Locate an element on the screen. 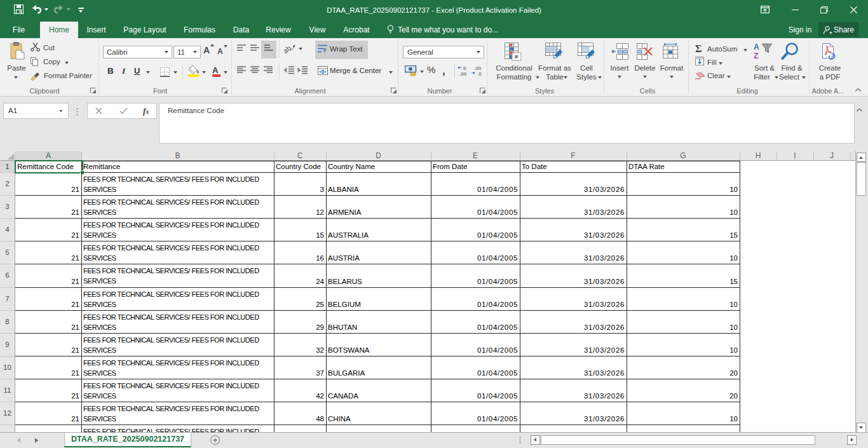 The height and width of the screenshot is (448, 868). svg-text: .00 is located at coordinates (463, 74).